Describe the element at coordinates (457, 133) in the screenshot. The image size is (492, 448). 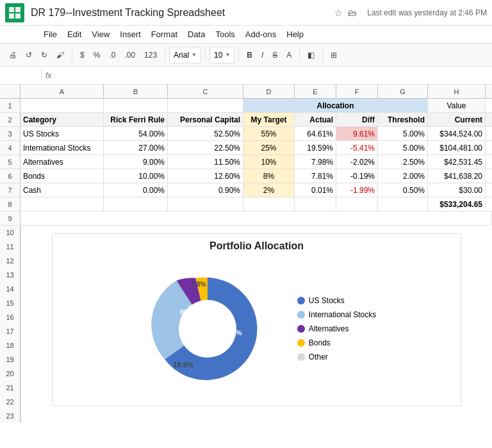
I see `cell-h3: $344,524.00` at that location.